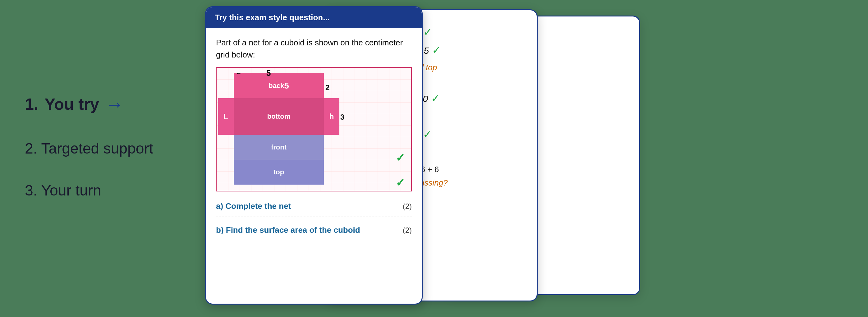 The height and width of the screenshot is (317, 868). I want to click on part-b-row: b) Find the surface area of the cuboid (…, so click(314, 229).